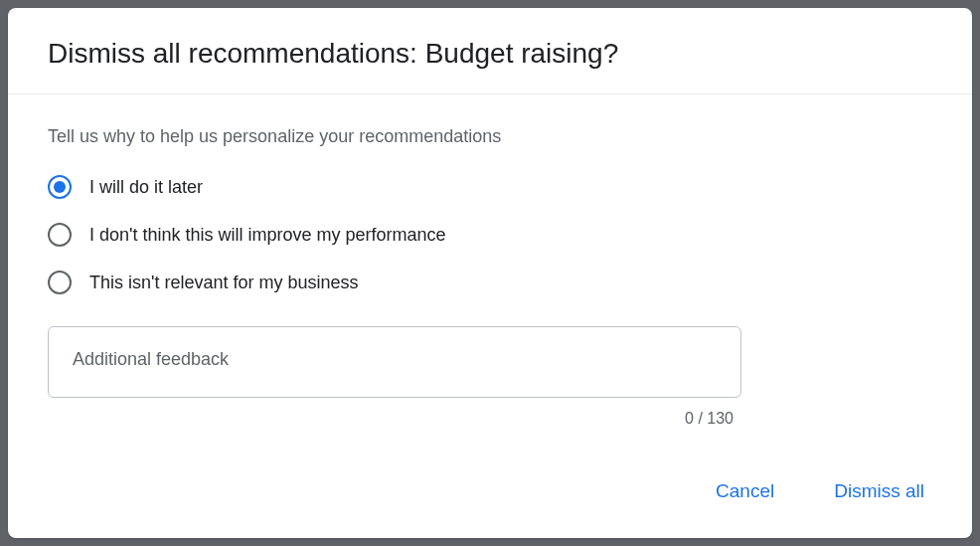 The height and width of the screenshot is (546, 980). I want to click on char-counter: 0 / 130, so click(395, 419).